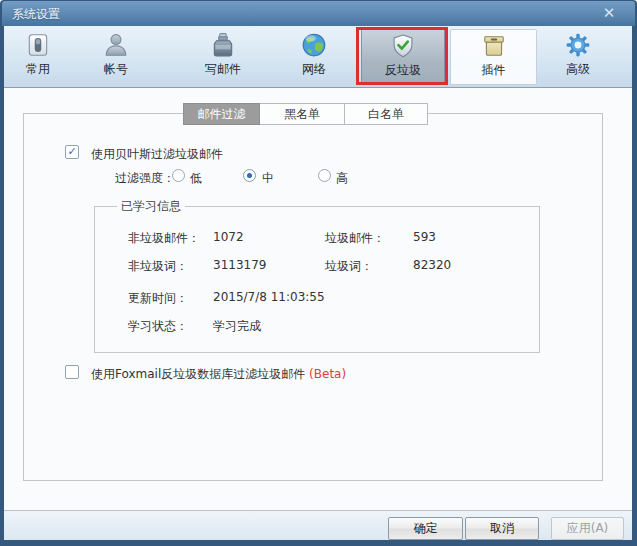 This screenshot has height=546, width=637. I want to click on toolbar-item-network: 网络, so click(314, 57).